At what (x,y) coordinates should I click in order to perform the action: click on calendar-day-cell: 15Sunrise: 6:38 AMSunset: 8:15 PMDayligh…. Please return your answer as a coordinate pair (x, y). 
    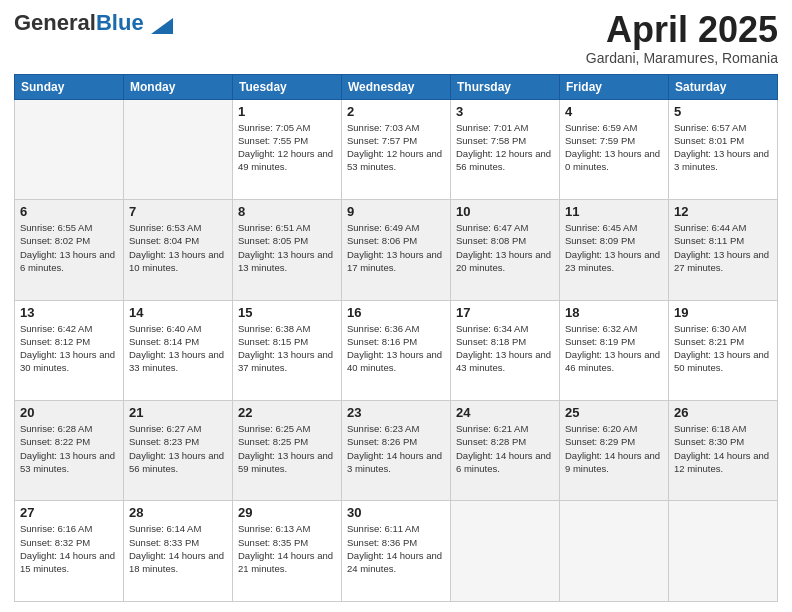
    Looking at the image, I should click on (288, 350).